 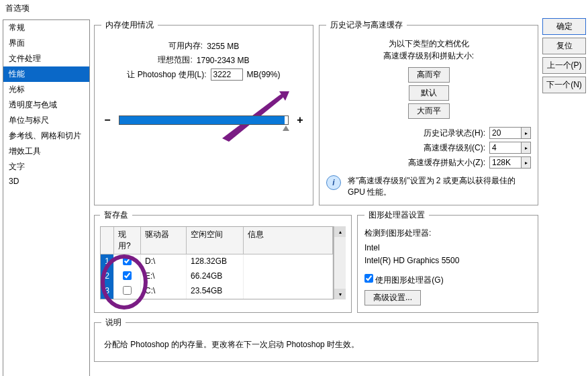 What do you see at coordinates (223, 46) in the screenshot?
I see `available-mem-value: 3255 MB` at bounding box center [223, 46].